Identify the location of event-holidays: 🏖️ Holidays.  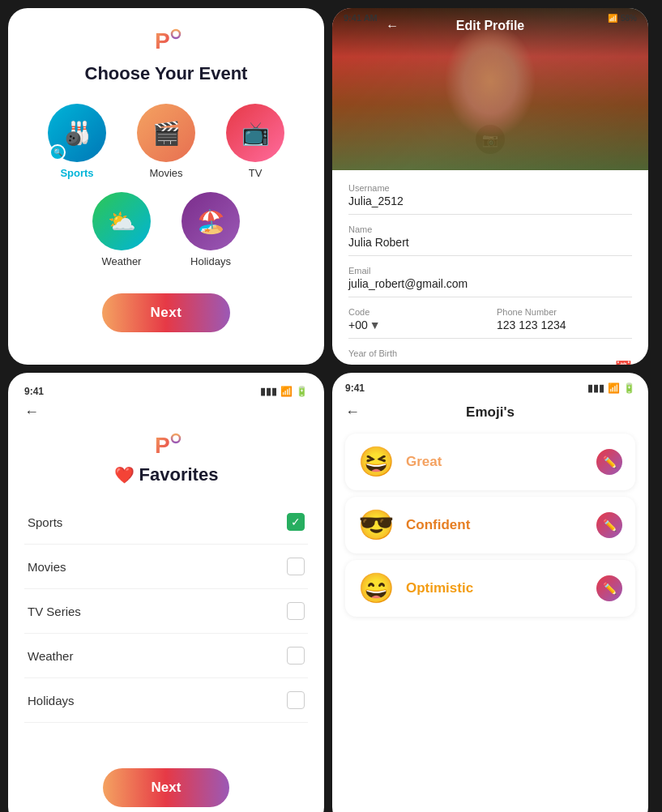
(211, 230).